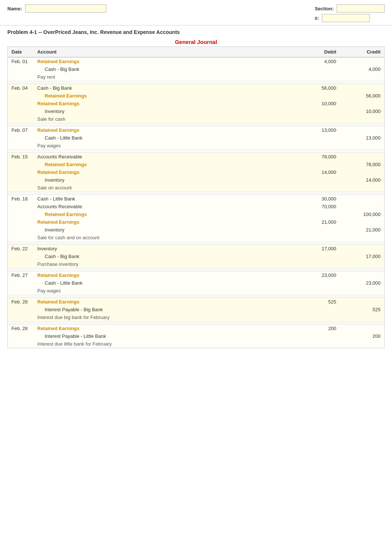  I want to click on section-label: Section:, so click(324, 9).